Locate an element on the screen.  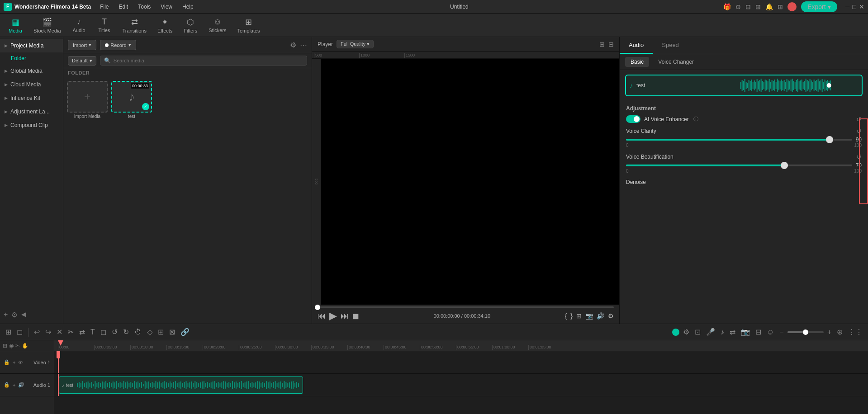
collapse-icon: ◀ is located at coordinates (24, 315).